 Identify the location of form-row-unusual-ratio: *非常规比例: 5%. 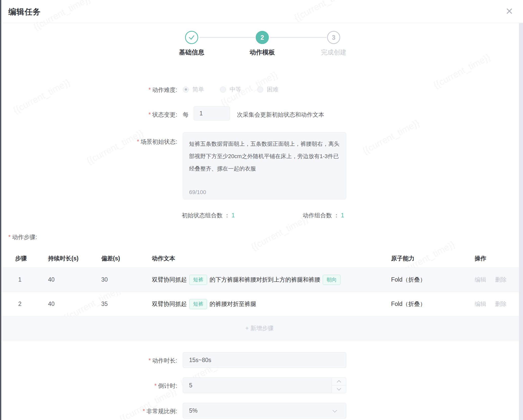
(262, 411).